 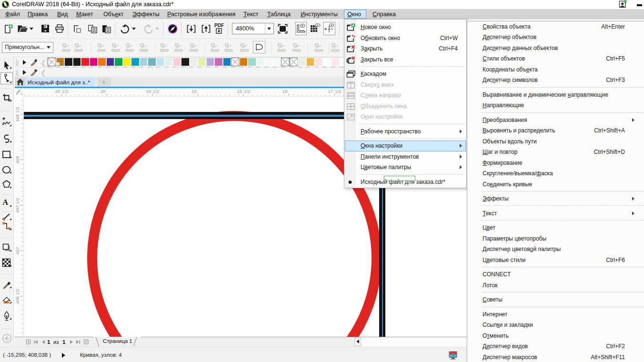 What do you see at coordinates (56, 342) in the screenshot?
I see `svg-text: из` at bounding box center [56, 342].